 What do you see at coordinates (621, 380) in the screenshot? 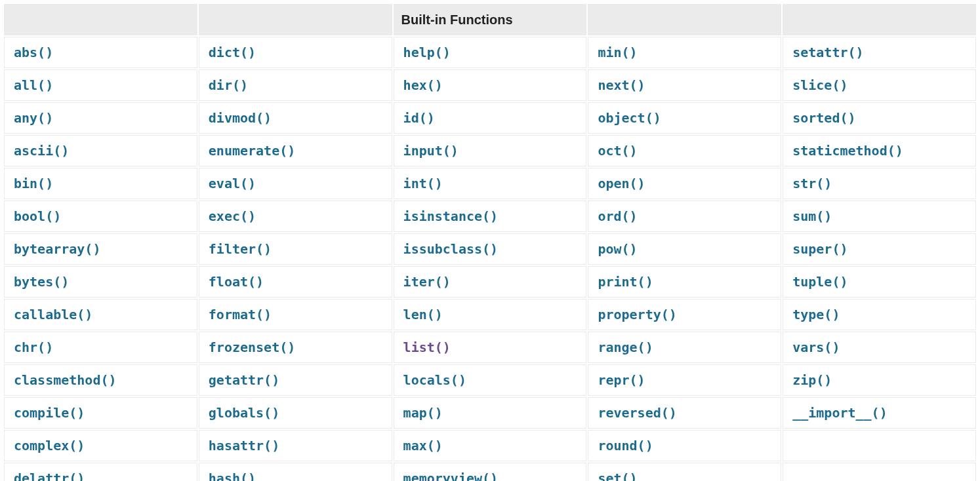
I see `builtin-link-repr: repr()` at bounding box center [621, 380].